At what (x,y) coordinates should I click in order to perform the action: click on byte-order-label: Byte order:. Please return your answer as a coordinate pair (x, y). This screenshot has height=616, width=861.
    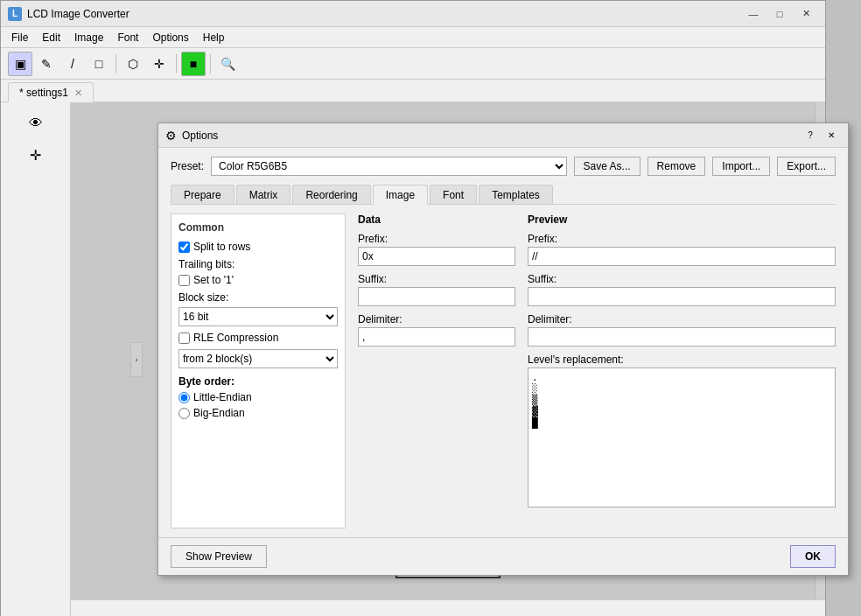
    Looking at the image, I should click on (258, 382).